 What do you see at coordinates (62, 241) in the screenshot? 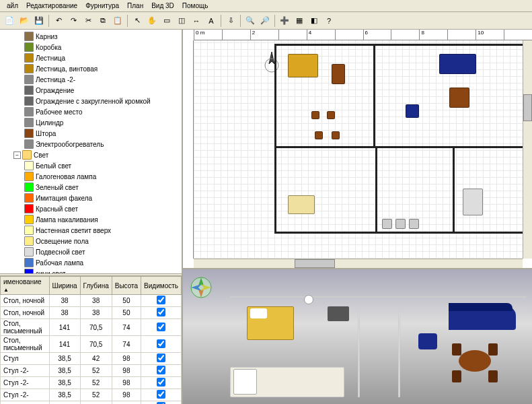
I see `tree-label: Освещение пола` at bounding box center [62, 241].